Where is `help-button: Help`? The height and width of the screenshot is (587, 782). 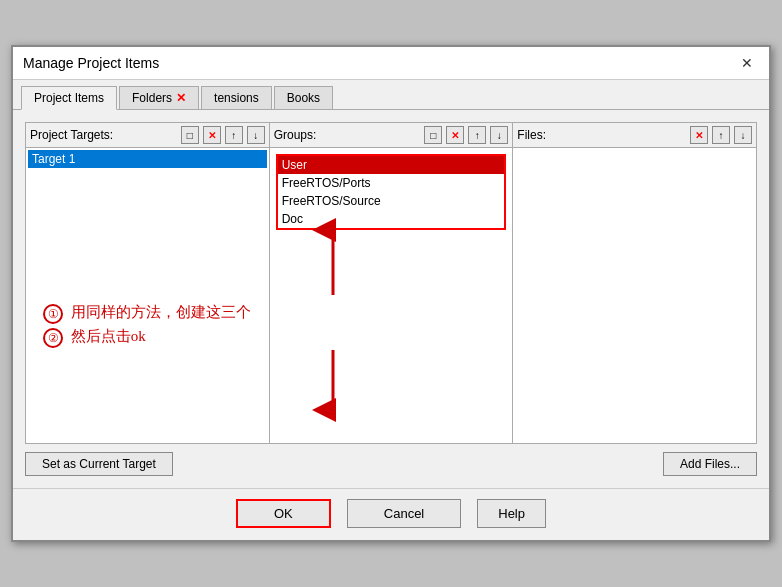 help-button: Help is located at coordinates (512, 514).